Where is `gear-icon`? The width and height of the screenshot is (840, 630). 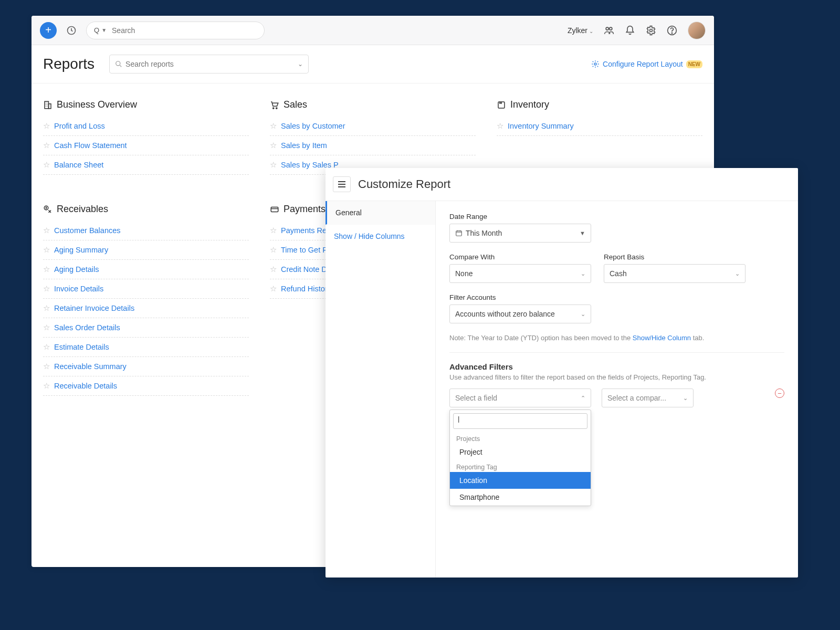 gear-icon is located at coordinates (651, 30).